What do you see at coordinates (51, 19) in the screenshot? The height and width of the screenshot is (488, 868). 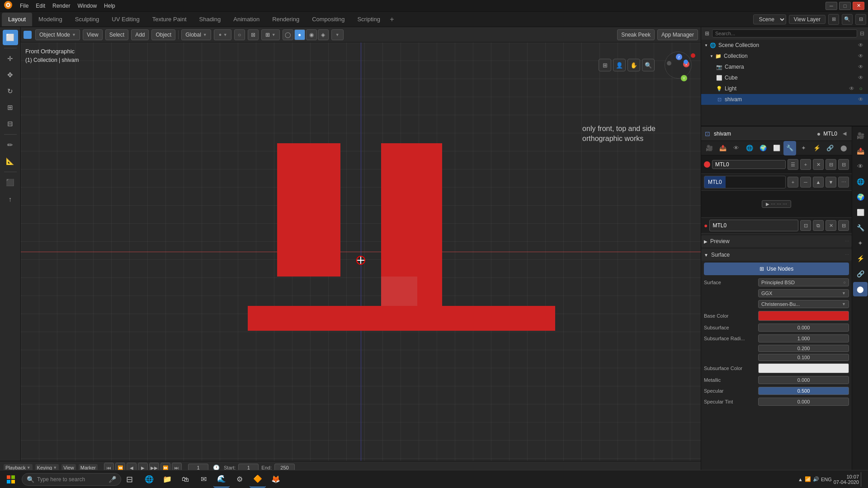 I see `tab-modeling: Modeling` at bounding box center [51, 19].